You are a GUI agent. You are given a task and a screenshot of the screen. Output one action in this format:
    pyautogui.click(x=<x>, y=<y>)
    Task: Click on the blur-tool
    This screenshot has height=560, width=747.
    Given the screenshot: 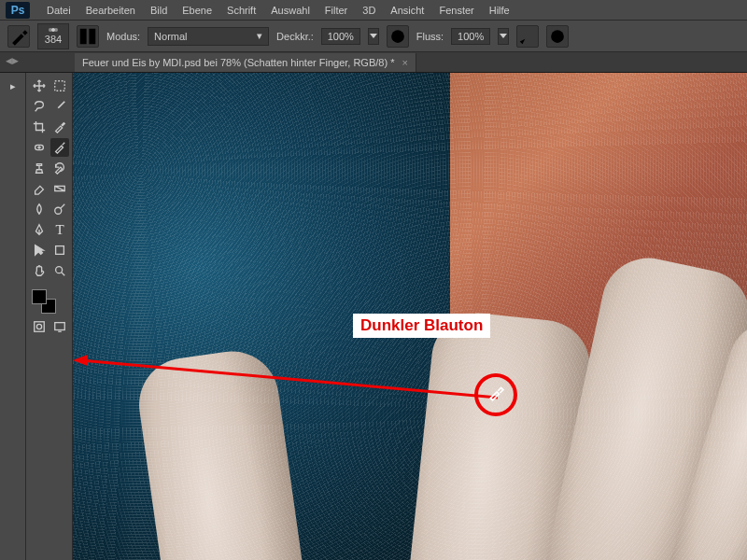 What is the action you would take?
    pyautogui.click(x=39, y=209)
    